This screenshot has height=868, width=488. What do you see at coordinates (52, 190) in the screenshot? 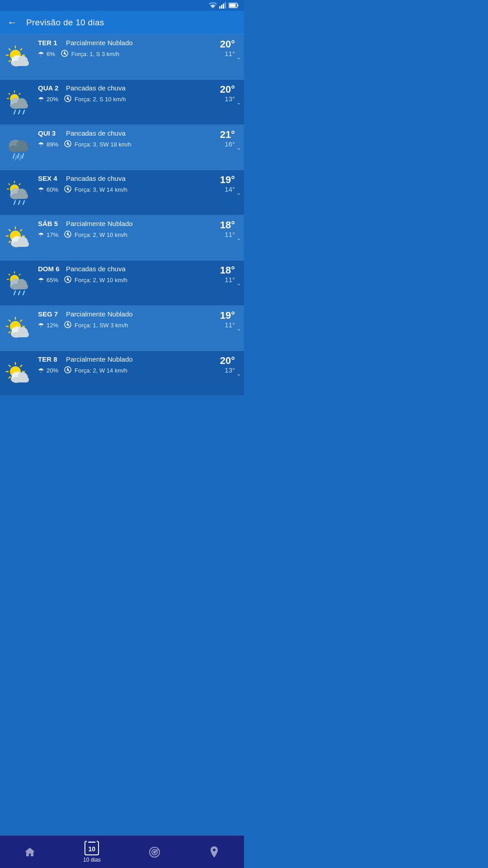
I see `rain-pct-sex4: 60%` at bounding box center [52, 190].